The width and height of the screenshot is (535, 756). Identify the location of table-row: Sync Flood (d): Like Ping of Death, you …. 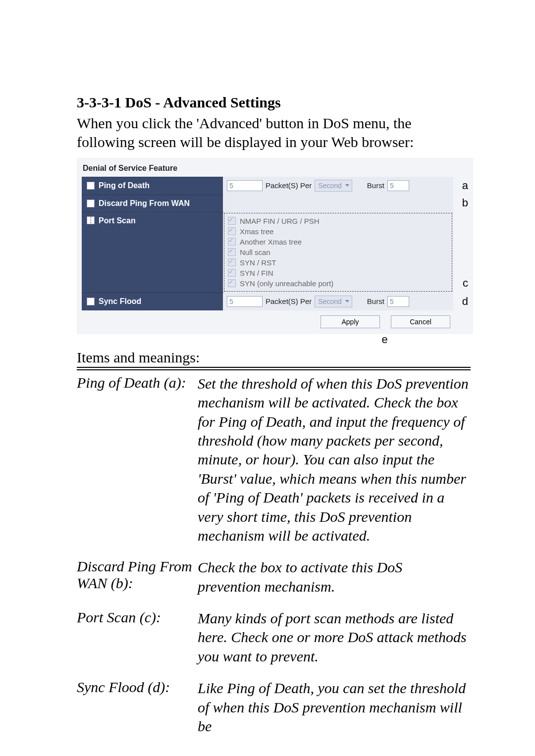
(273, 710).